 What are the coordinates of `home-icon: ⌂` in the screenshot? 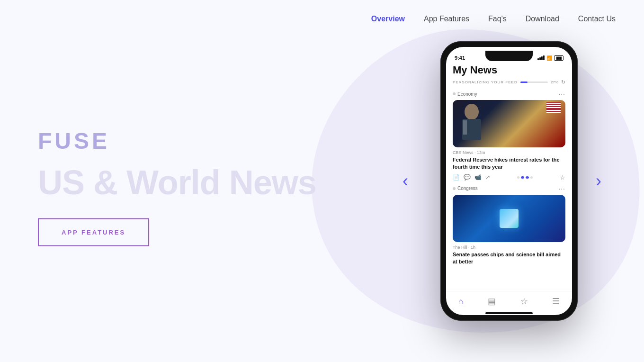 It's located at (461, 301).